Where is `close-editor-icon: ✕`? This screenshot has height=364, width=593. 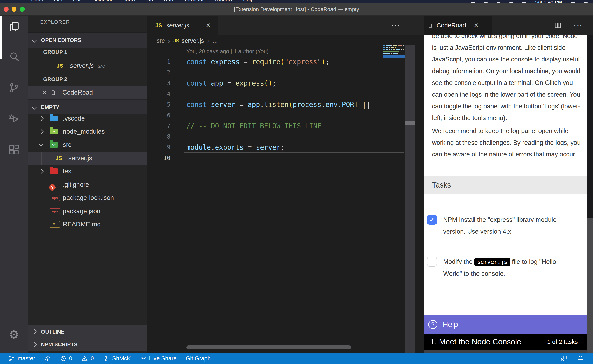 close-editor-icon: ✕ is located at coordinates (44, 93).